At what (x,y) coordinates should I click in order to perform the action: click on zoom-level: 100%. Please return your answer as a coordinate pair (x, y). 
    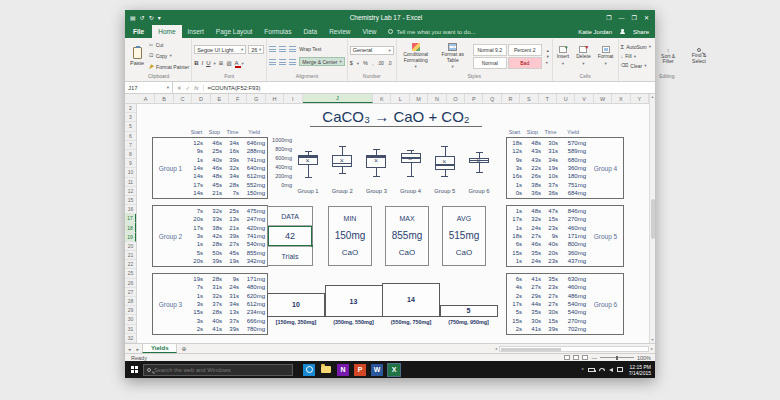
    Looking at the image, I should click on (644, 358).